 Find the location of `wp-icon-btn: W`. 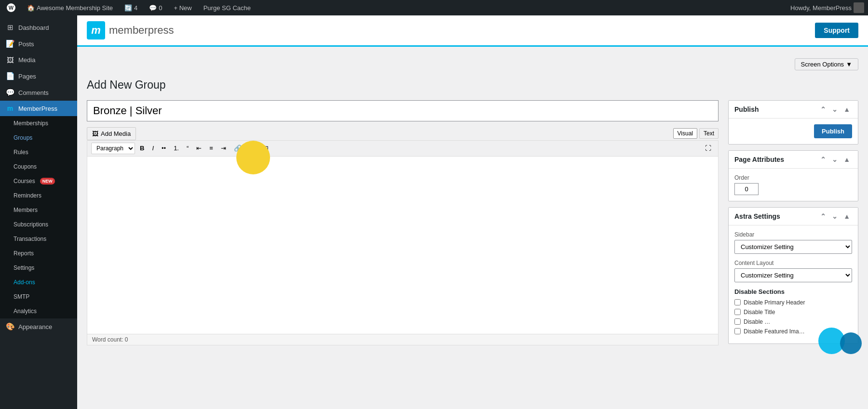

wp-icon-btn: W is located at coordinates (11, 8).